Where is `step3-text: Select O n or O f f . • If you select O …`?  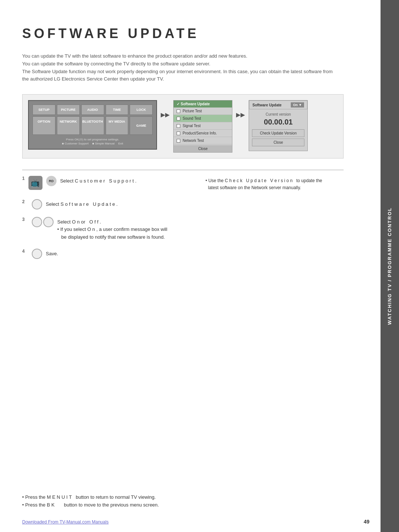 step3-text: Select O n or O f f . • If you select O … is located at coordinates (200, 229).